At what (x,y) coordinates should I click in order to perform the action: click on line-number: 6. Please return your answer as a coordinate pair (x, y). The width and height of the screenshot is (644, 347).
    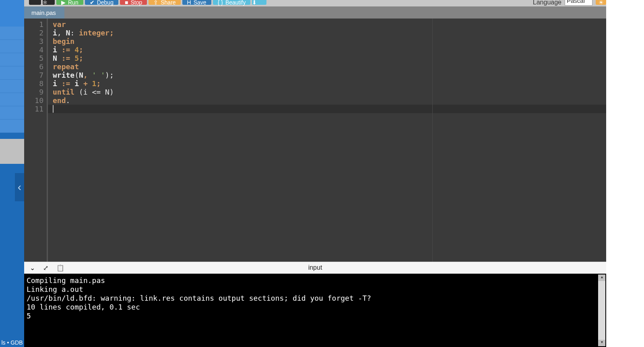
    Looking at the image, I should click on (34, 67).